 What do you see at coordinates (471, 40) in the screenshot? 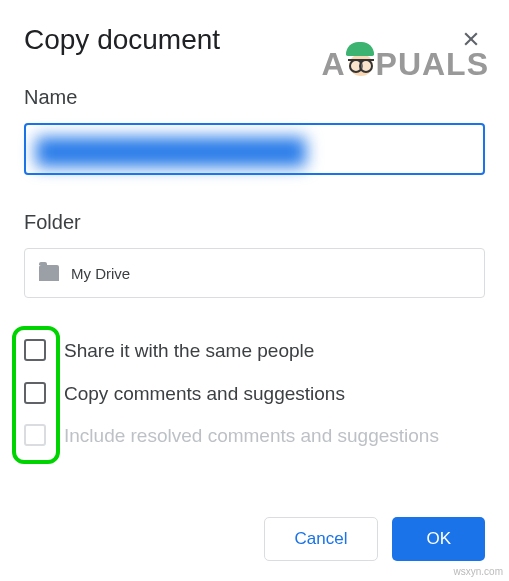
I see `close-button` at bounding box center [471, 40].